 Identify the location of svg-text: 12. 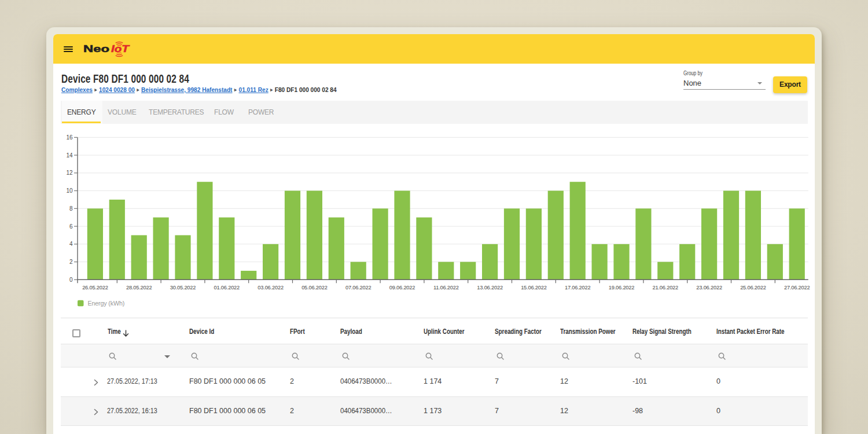
(69, 172).